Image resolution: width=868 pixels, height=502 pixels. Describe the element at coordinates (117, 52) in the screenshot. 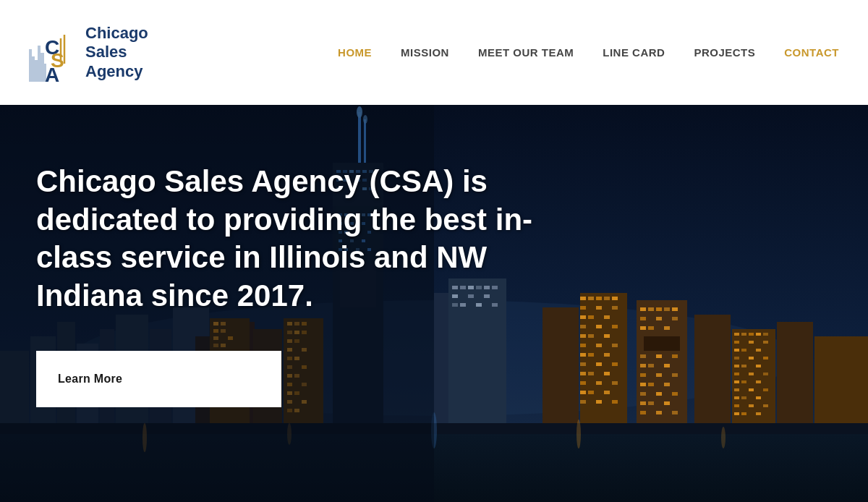

I see `logo-line2: Sales` at that location.